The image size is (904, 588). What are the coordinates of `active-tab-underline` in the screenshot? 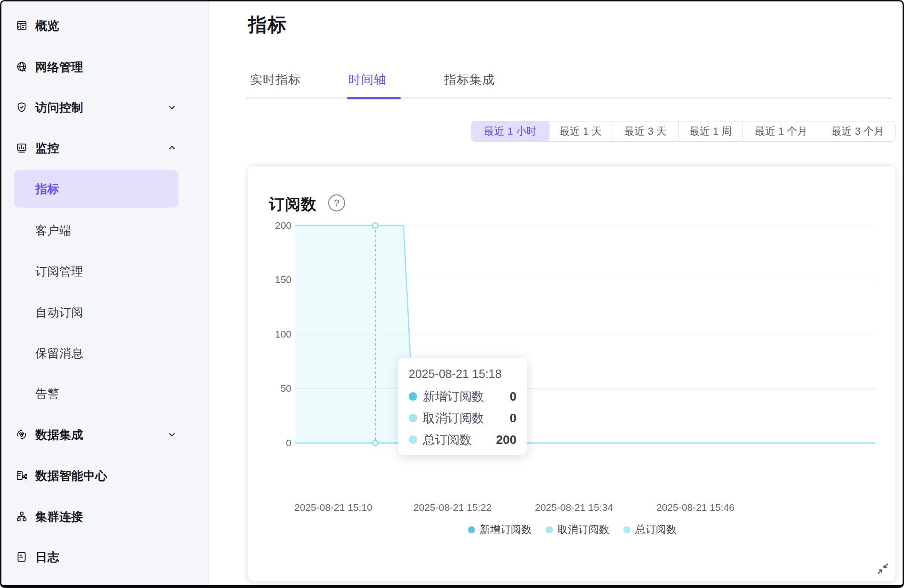 It's located at (374, 98).